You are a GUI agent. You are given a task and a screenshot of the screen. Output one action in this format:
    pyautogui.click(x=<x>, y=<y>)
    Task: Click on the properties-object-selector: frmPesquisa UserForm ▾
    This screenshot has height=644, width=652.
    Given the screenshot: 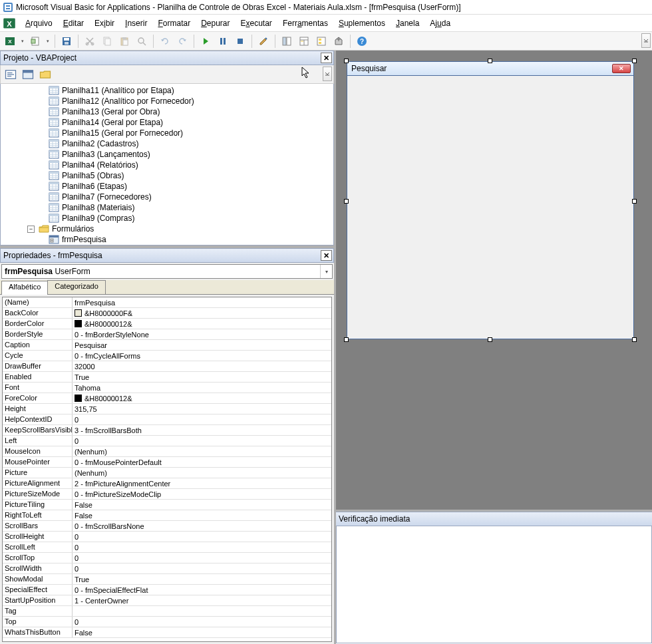 What is the action you would take?
    pyautogui.click(x=167, y=271)
    